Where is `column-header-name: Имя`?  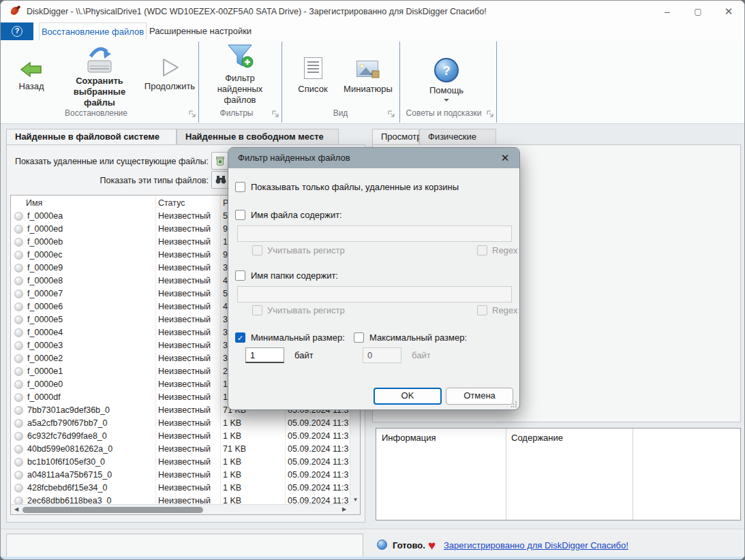
column-header-name: Имя is located at coordinates (34, 203).